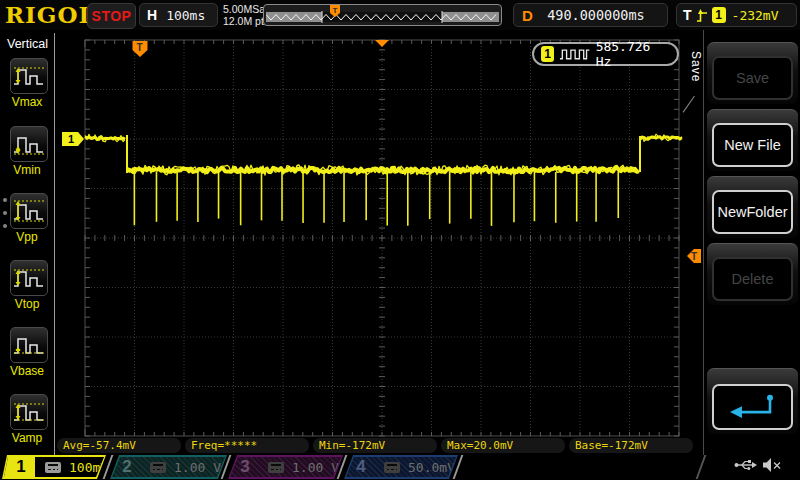 The image size is (800, 480). What do you see at coordinates (29, 278) in the screenshot?
I see `vtop-icon` at bounding box center [29, 278].